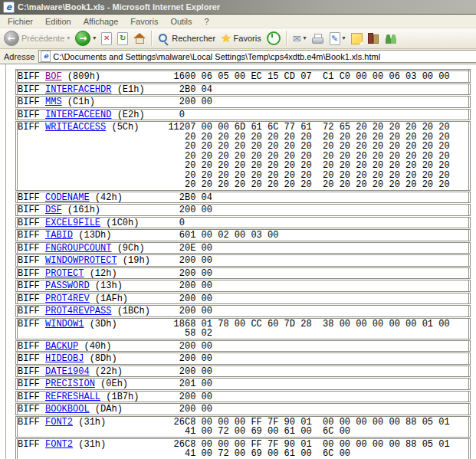 This screenshot has width=476, height=459. What do you see at coordinates (67, 286) in the screenshot?
I see `record-link: PASSWORD` at bounding box center [67, 286].